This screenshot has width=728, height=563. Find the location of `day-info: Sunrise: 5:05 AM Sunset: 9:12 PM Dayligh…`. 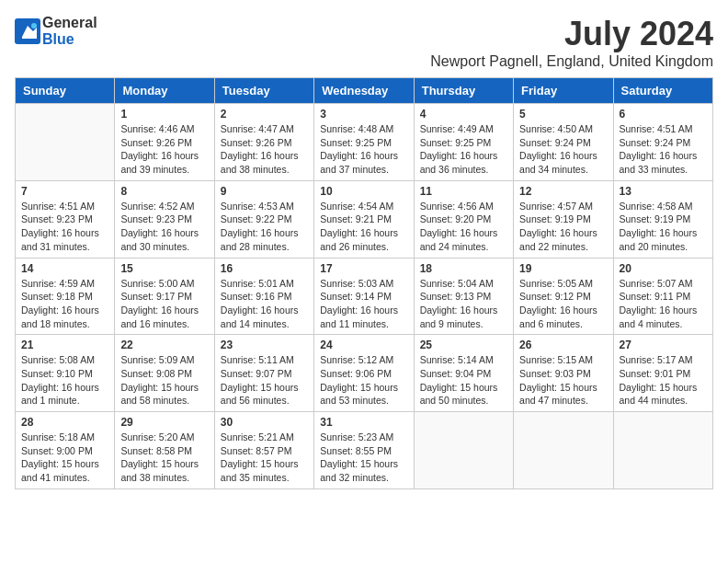

day-info: Sunrise: 5:05 AM Sunset: 9:12 PM Dayligh… is located at coordinates (563, 304).